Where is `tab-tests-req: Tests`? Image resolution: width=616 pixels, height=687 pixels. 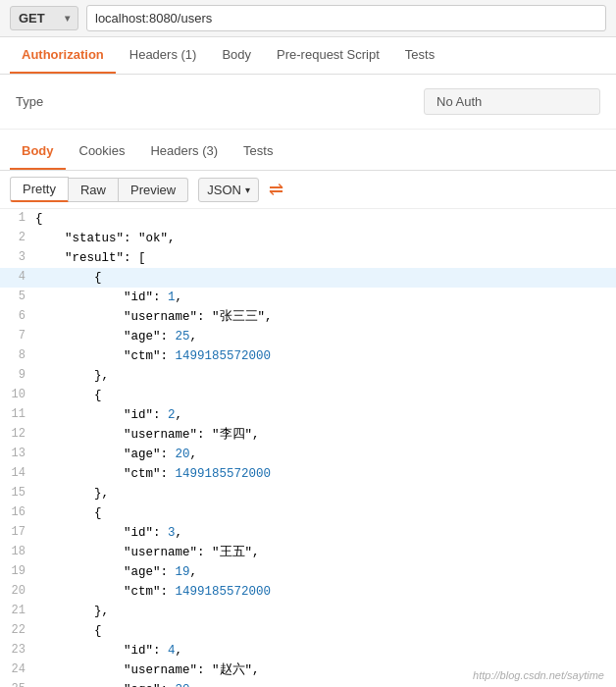
tab-tests-req: Tests is located at coordinates (420, 55).